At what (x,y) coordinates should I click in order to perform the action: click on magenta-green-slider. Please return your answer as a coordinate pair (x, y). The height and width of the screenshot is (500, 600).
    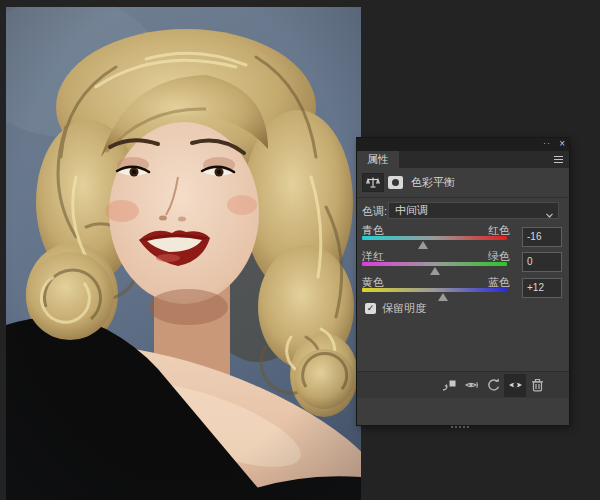
    Looking at the image, I should click on (434, 264).